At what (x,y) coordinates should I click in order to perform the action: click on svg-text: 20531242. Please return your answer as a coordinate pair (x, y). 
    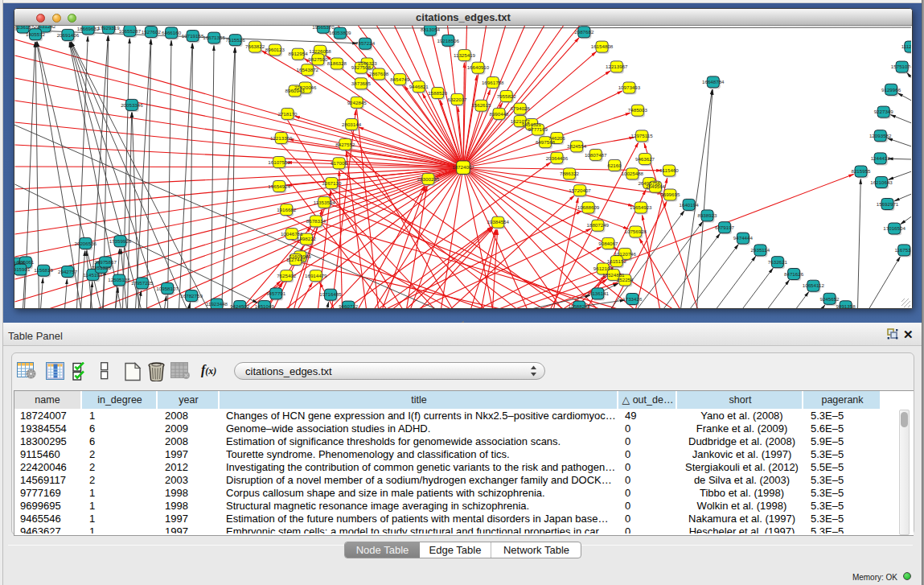
    Looking at the image, I should click on (45, 27).